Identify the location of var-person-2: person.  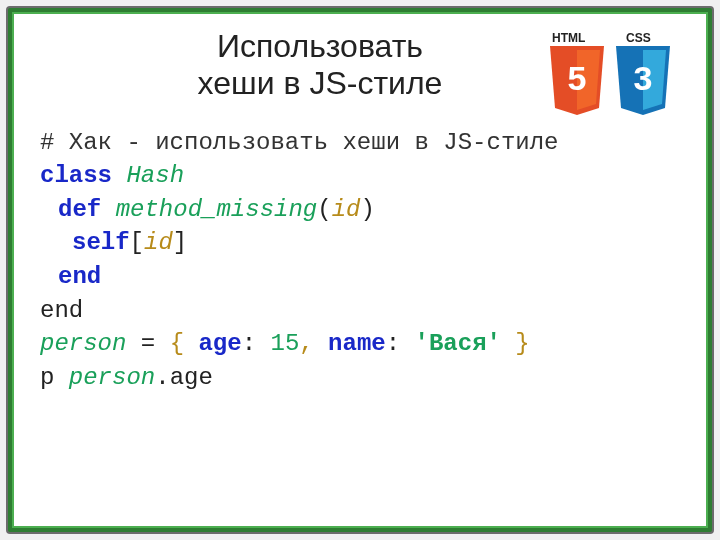
(112, 378).